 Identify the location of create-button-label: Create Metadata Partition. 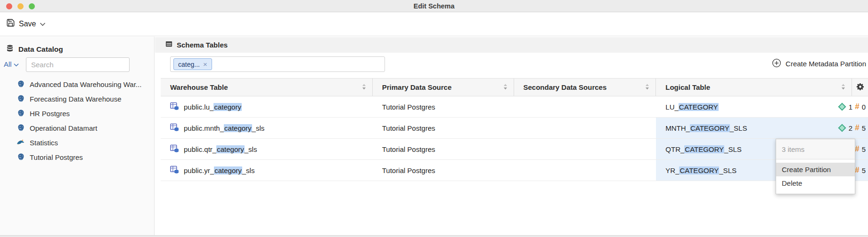
(826, 64).